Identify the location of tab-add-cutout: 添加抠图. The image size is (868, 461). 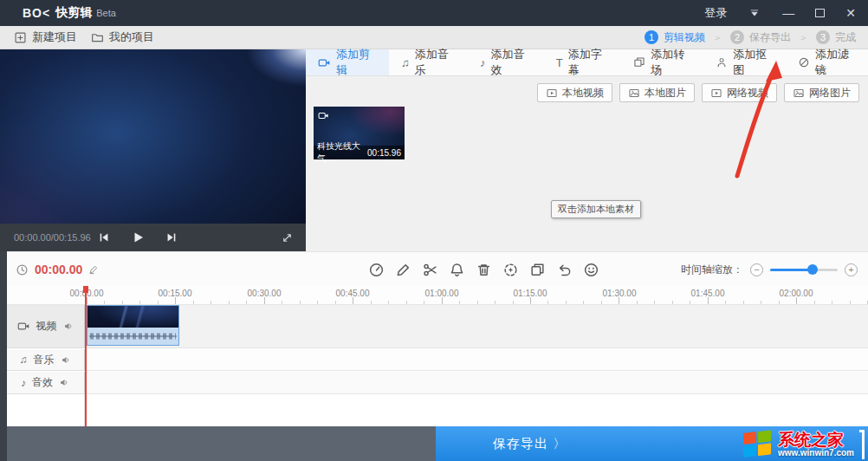
(745, 62).